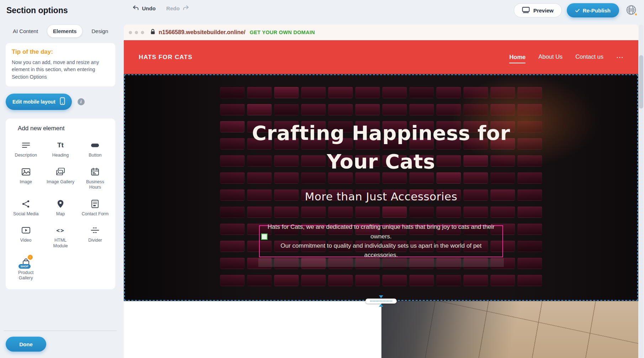 The height and width of the screenshot is (358, 644). I want to click on notification-dot, so click(636, 14).